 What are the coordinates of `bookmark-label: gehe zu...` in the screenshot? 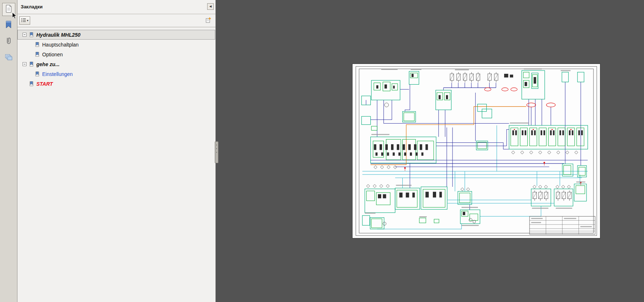 It's located at (48, 64).